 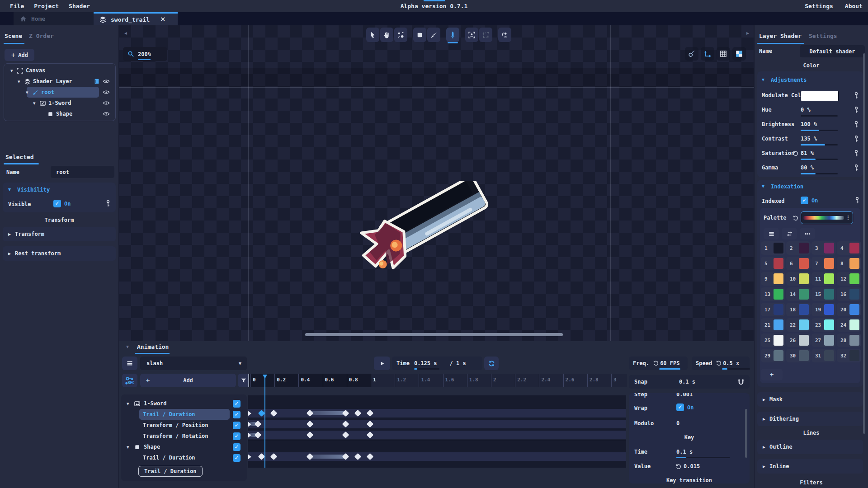 I want to click on tree-row: ▾1-Sword, so click(x=60, y=103).